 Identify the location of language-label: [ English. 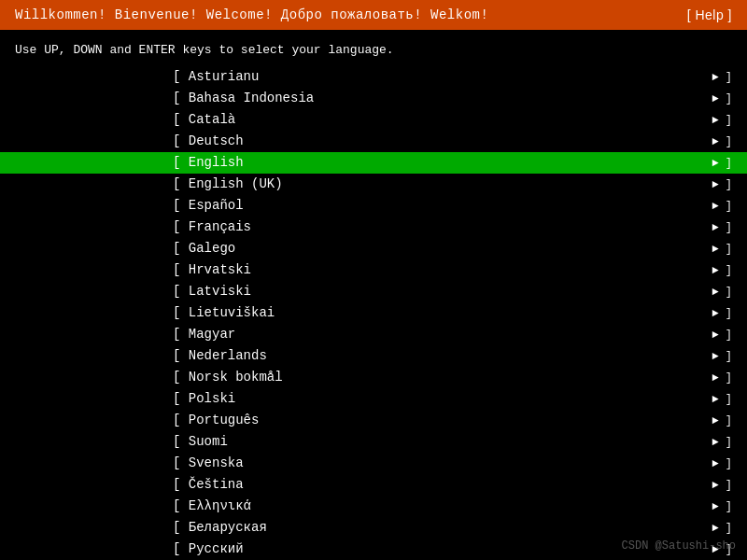
(121, 162).